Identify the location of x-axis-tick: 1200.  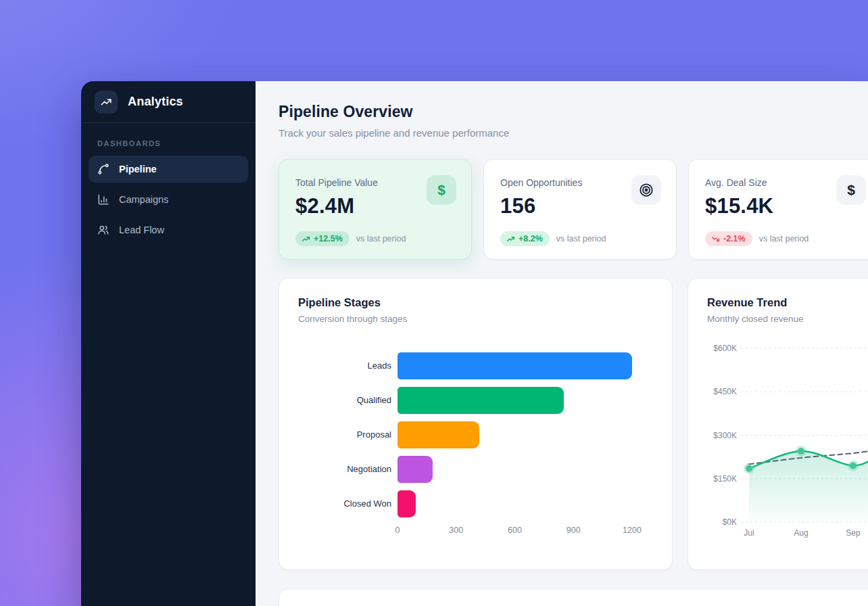
(632, 530).